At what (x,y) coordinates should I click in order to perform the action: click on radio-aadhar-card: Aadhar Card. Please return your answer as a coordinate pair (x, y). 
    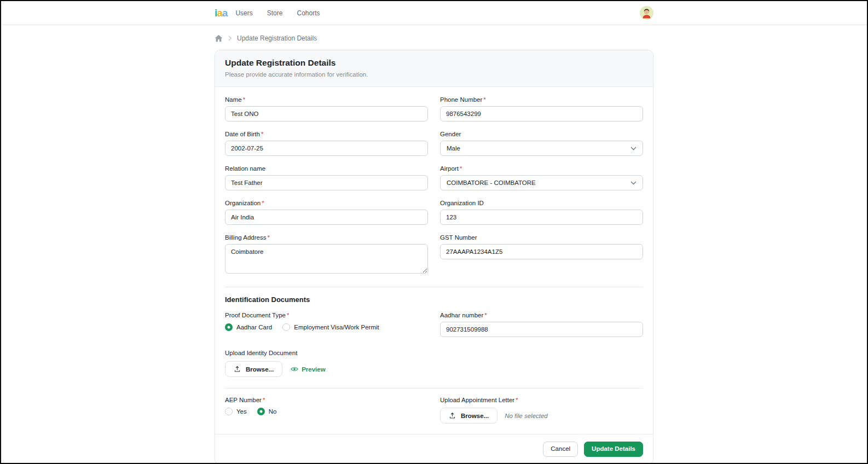
    Looking at the image, I should click on (248, 327).